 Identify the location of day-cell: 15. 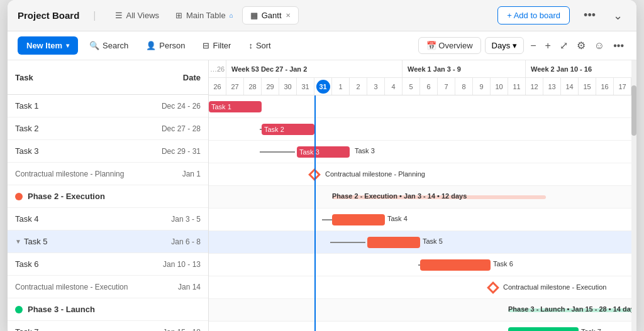
(587, 87).